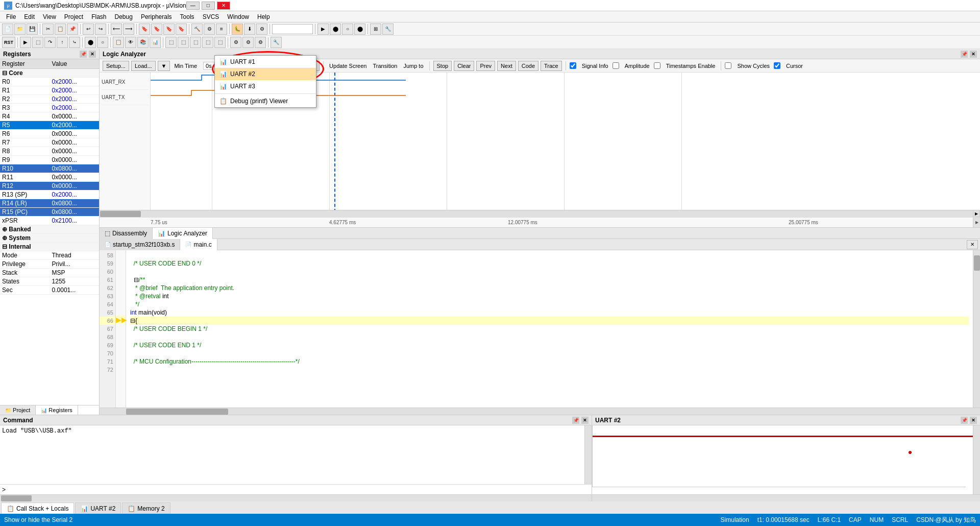 The height and width of the screenshot is (526, 980). What do you see at coordinates (157, 29) in the screenshot?
I see `bookmark2-button: 🔖` at bounding box center [157, 29].